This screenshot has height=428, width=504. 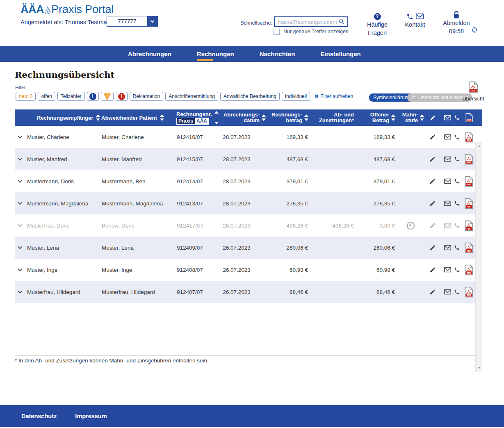 What do you see at coordinates (376, 203) in the screenshot?
I see `open-amount-cell: 276,35 €` at bounding box center [376, 203].